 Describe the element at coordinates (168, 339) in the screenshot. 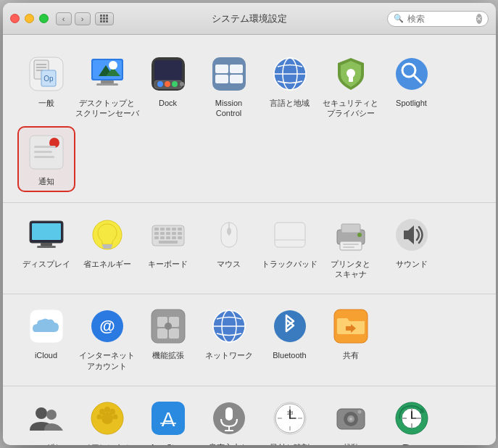

I see `pref-extensions: 機能拡張` at that location.